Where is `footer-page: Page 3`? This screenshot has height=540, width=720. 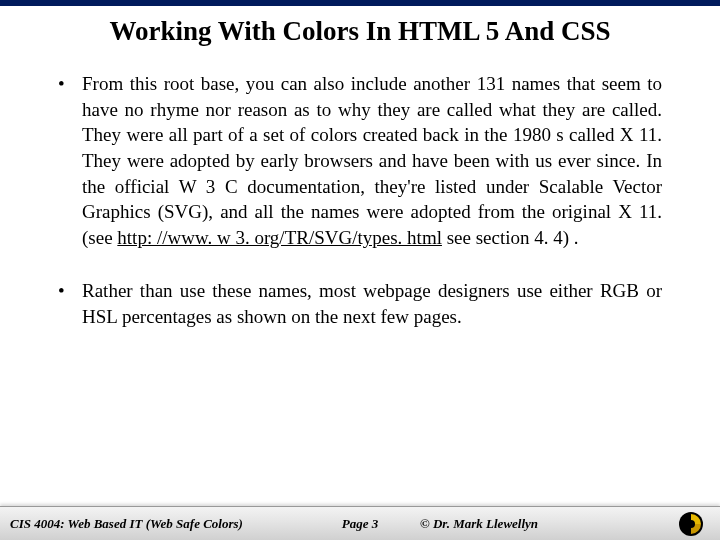
footer-page: Page 3 is located at coordinates (360, 524).